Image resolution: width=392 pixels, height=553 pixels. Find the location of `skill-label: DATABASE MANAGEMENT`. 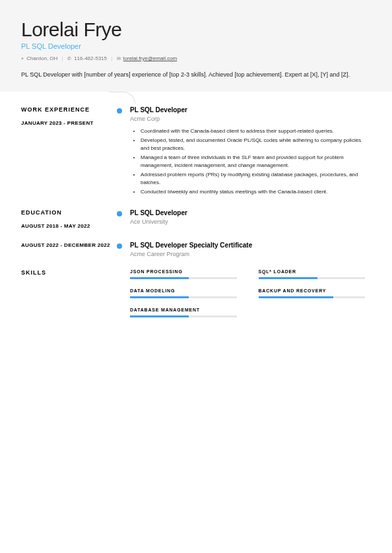

skill-label: DATABASE MANAGEMENT is located at coordinates (186, 310).